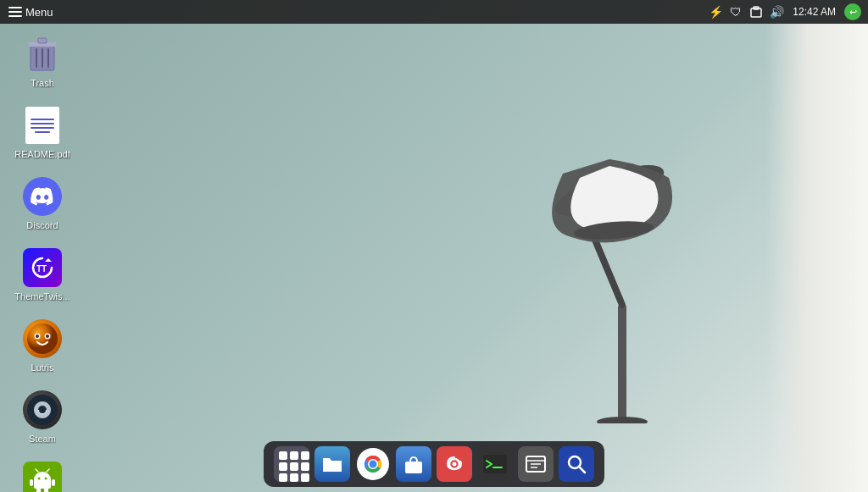  What do you see at coordinates (31, 12) in the screenshot?
I see `menu-button: Menu` at bounding box center [31, 12].